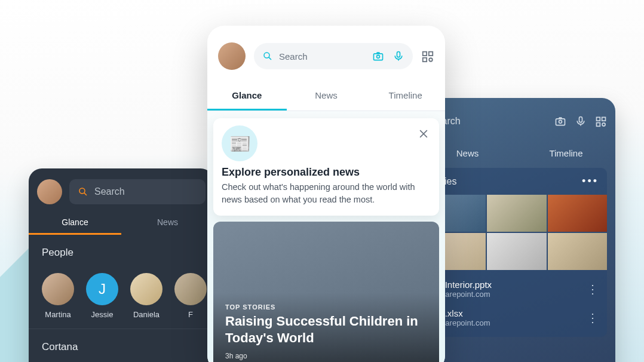  What do you see at coordinates (326, 330) in the screenshot?
I see `story-headline: Raising Successful Children in Today's W…` at bounding box center [326, 330].